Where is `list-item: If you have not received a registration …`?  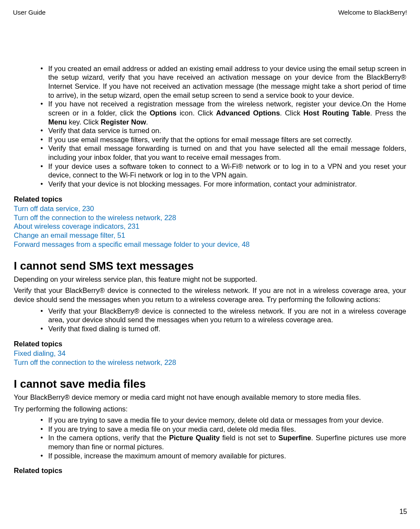
list-item: If you have not received a registration … is located at coordinates (223, 113).